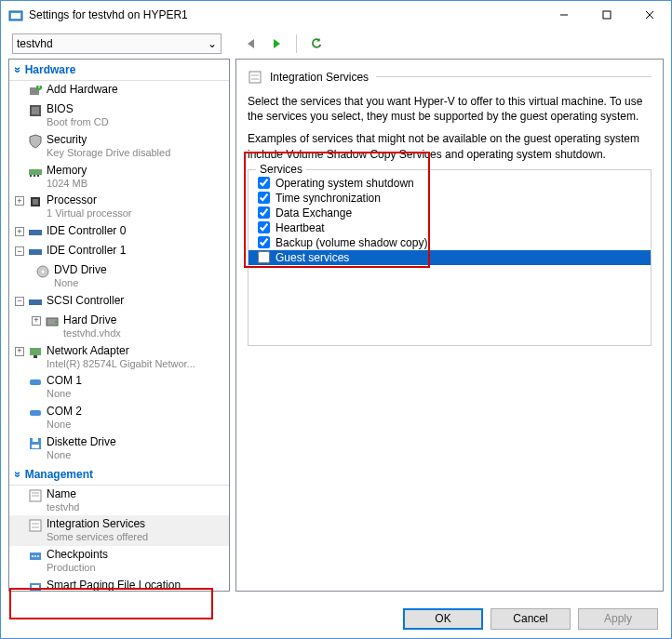 Image resolution: width=672 pixels, height=639 pixels. Describe the element at coordinates (300, 228) in the screenshot. I see `service-label: Heartbeat` at that location.